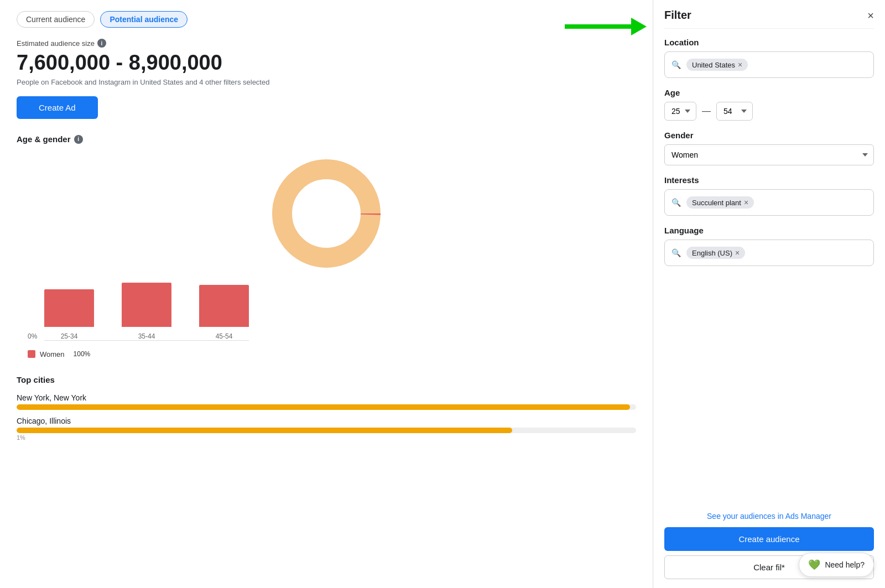  What do you see at coordinates (147, 311) in the screenshot?
I see `bar-group-35-44: 35-44` at bounding box center [147, 311].